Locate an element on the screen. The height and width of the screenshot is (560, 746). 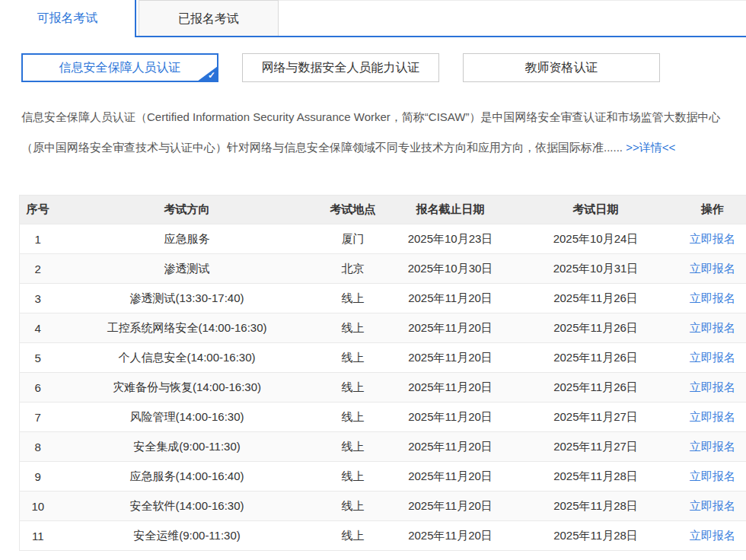
cell-no: 8 is located at coordinates (38, 447).